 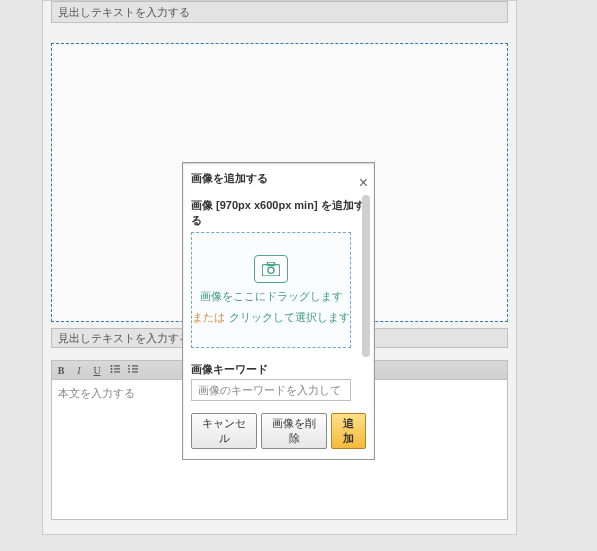 I want to click on keyword-input, so click(x=271, y=390).